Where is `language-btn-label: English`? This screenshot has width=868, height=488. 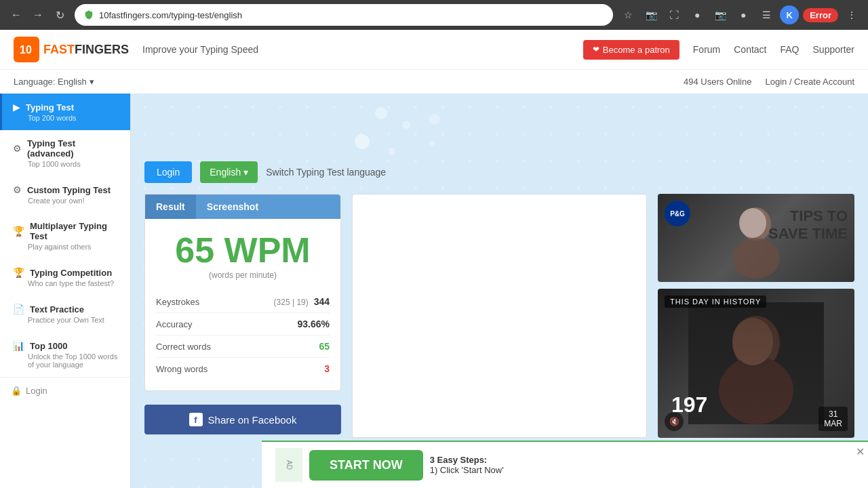
language-btn-label: English is located at coordinates (225, 172).